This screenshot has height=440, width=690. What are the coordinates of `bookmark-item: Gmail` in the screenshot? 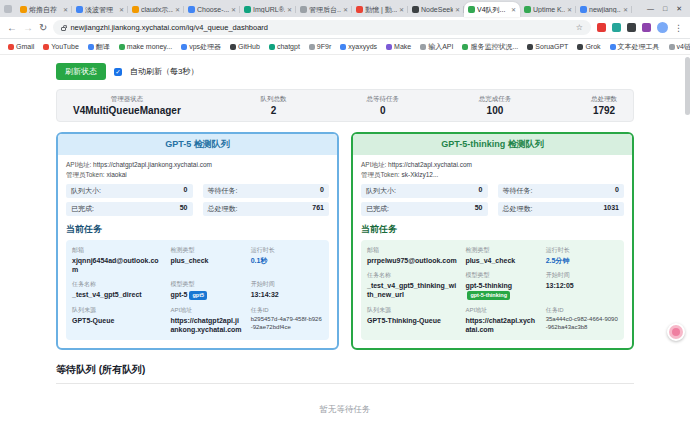 It's located at (21, 46).